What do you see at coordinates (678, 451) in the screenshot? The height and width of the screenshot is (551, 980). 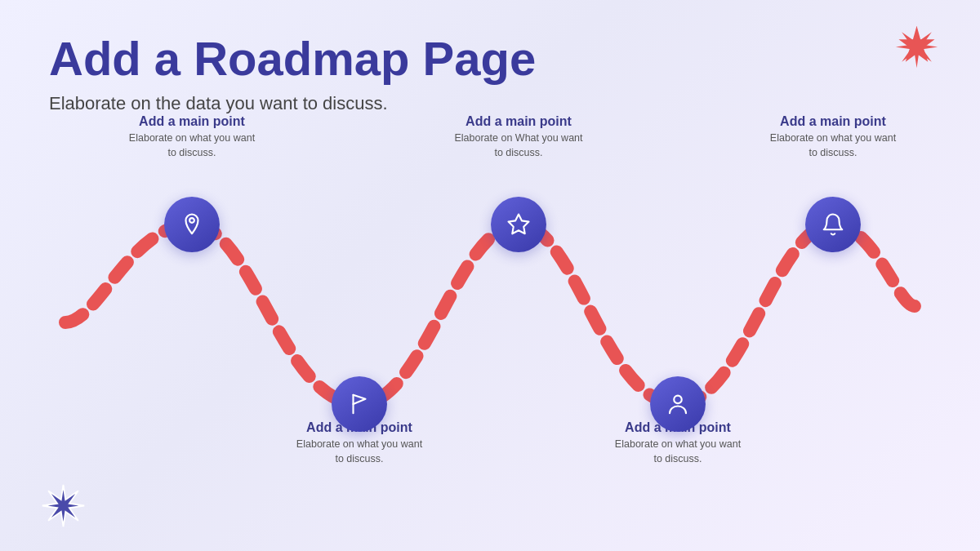 I see `node-4-desc: Elaborate on what you want to discuss.` at bounding box center [678, 451].